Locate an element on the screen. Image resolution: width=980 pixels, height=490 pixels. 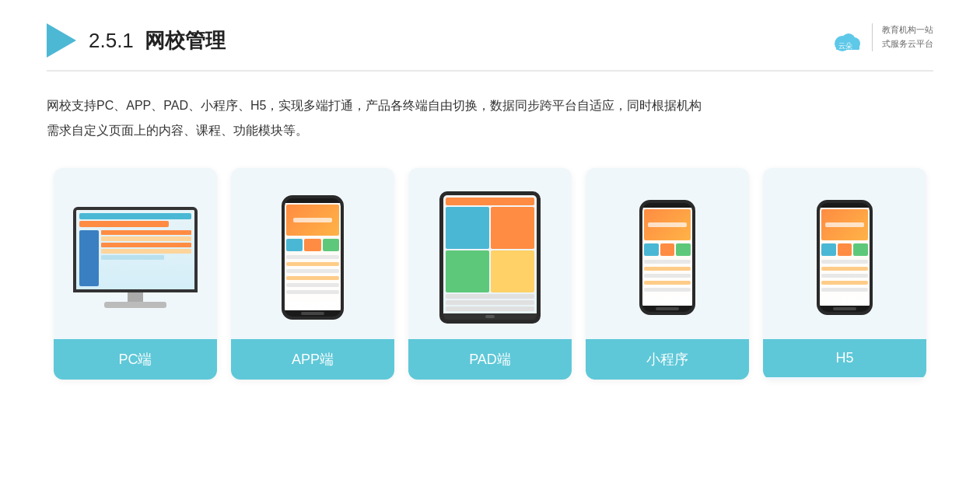
header-left: 2.5.1 网校管理 is located at coordinates (136, 40).